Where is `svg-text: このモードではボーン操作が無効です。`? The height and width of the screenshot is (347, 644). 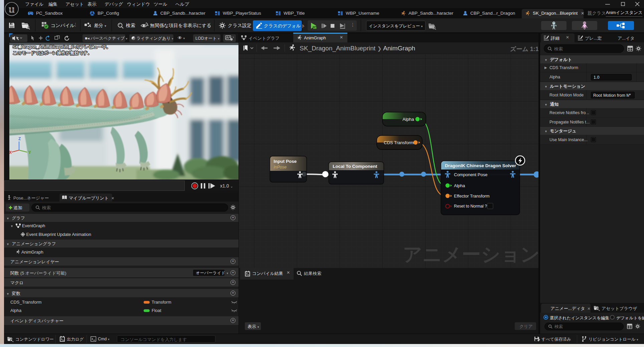
svg-text: このモードではボーン操作が無効です。 is located at coordinates (52, 53).